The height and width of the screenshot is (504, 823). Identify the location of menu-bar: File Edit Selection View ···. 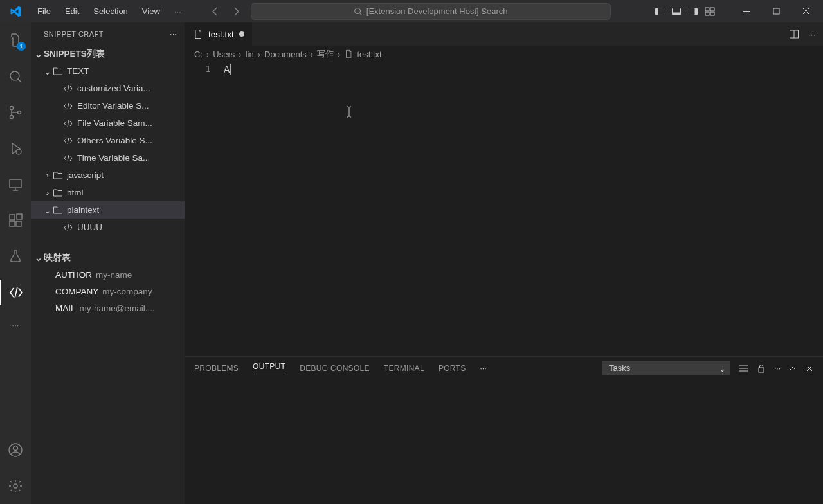
(109, 12).